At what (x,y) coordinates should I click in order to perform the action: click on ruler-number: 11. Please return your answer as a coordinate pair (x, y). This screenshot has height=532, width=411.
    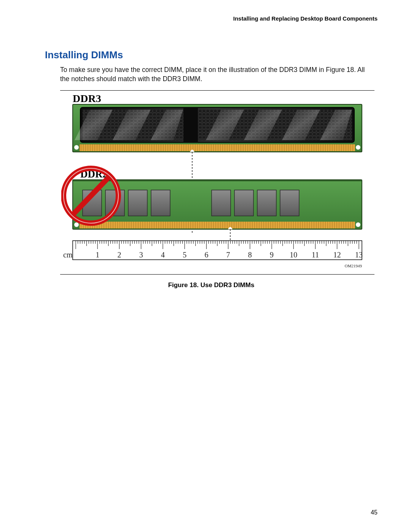
    Looking at the image, I should click on (315, 255).